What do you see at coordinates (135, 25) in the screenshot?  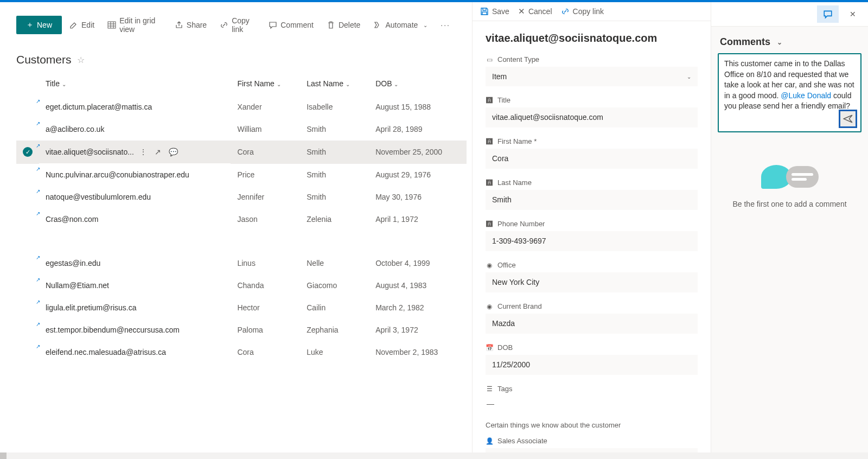 I see `edit-grid-button: Edit in grid view` at bounding box center [135, 25].